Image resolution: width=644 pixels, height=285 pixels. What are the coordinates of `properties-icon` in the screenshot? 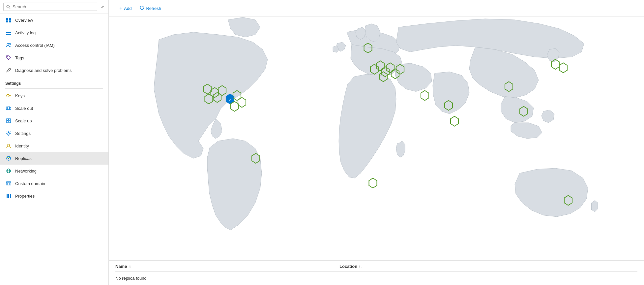 It's located at (9, 196).